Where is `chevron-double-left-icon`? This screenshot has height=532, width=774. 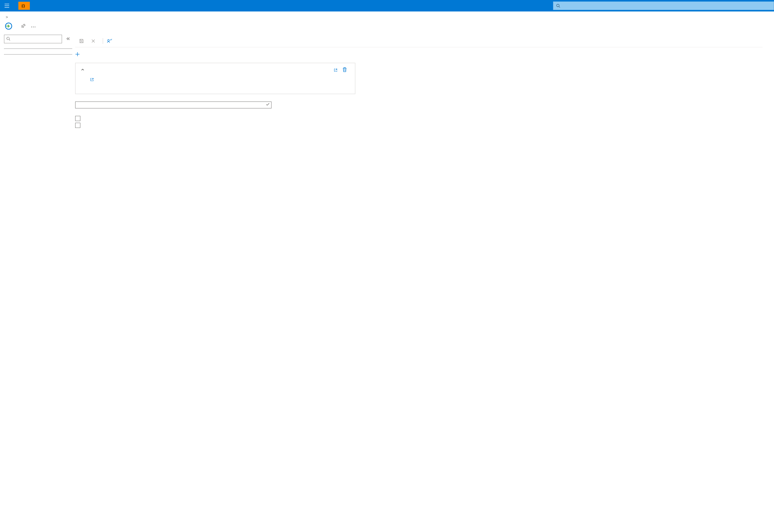 chevron-double-left-icon is located at coordinates (68, 39).